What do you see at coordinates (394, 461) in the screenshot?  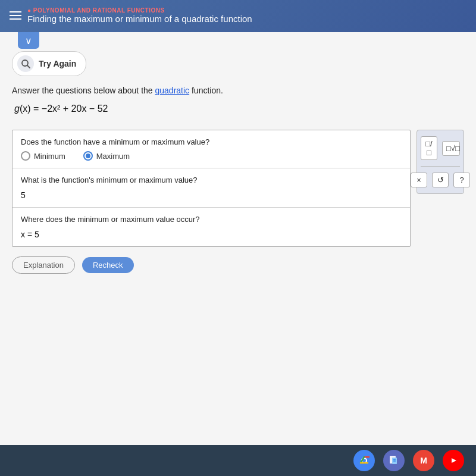 I see `files-icon` at bounding box center [394, 461].